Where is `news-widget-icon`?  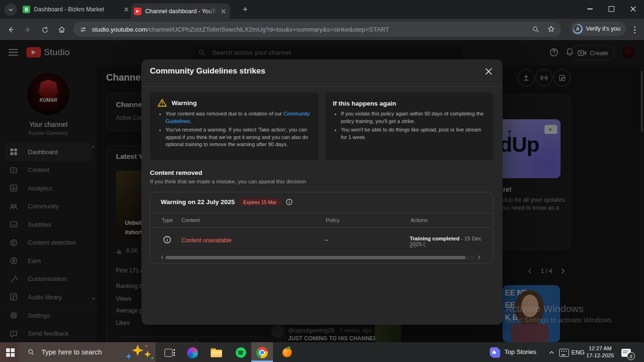
news-widget-icon is located at coordinates (495, 353).